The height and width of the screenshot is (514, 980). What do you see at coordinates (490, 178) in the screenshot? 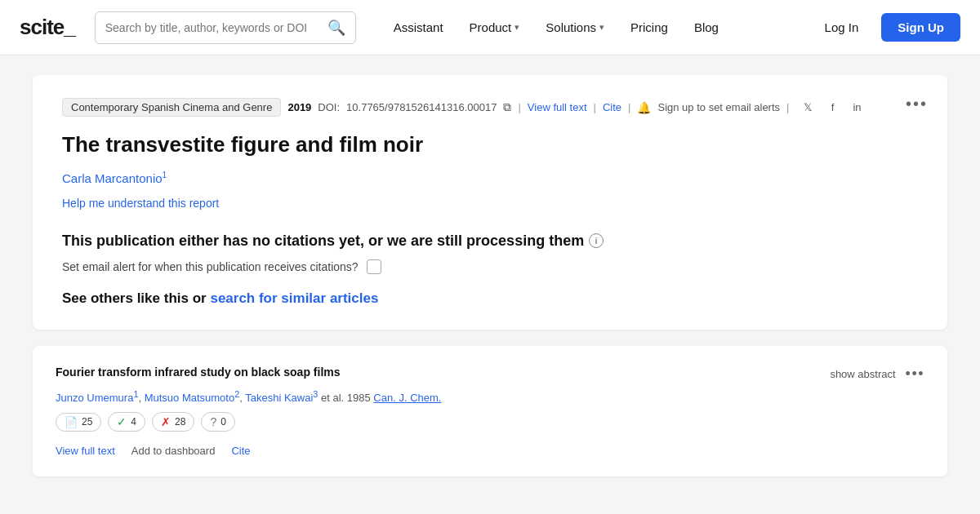
I see `article-author: Carla Marcantonio1` at bounding box center [490, 178].